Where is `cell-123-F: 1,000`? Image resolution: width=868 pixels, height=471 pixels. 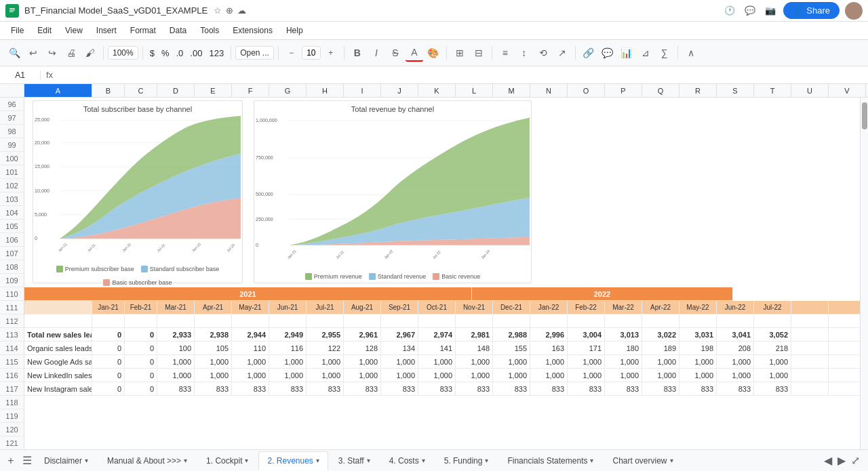
cell-123-F: 1,000 is located at coordinates (251, 362).